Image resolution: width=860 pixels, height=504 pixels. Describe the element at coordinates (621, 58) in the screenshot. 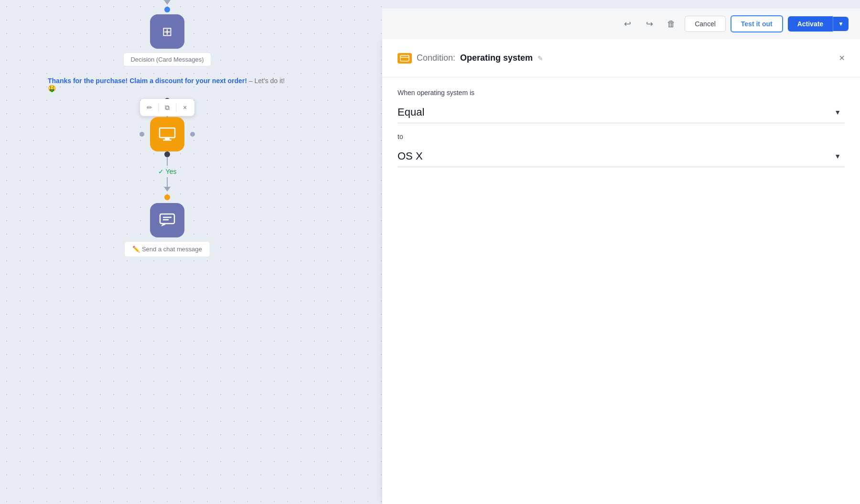

I see `panel-header: Condition: Operating system ✎ ×` at that location.